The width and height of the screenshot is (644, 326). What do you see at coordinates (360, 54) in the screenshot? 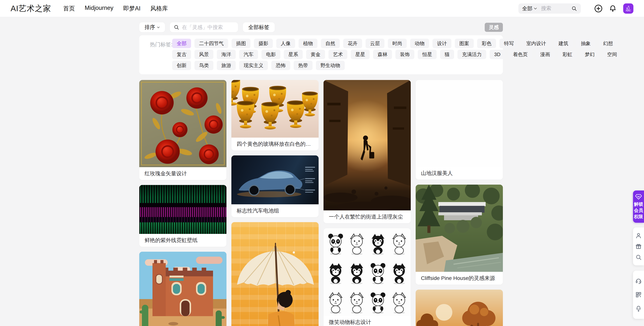
I see `tag-chip: 星星` at bounding box center [360, 54].